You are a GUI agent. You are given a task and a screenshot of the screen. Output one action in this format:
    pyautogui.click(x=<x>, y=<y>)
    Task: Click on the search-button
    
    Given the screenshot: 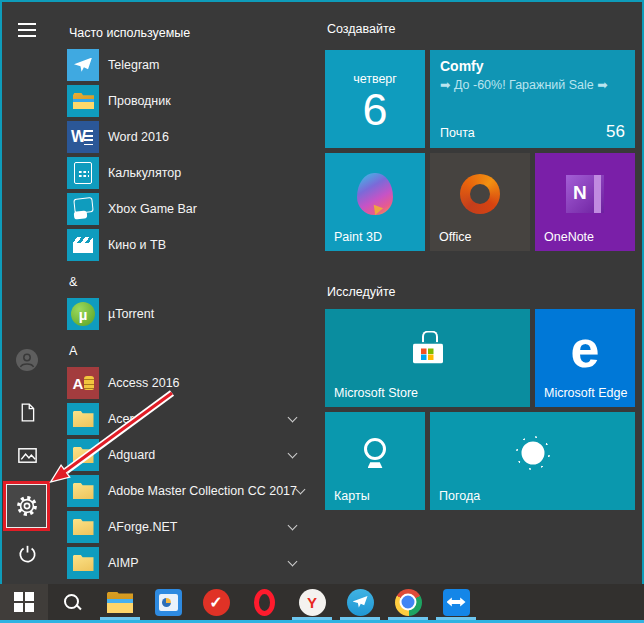 What is the action you would take?
    pyautogui.click(x=72, y=602)
    